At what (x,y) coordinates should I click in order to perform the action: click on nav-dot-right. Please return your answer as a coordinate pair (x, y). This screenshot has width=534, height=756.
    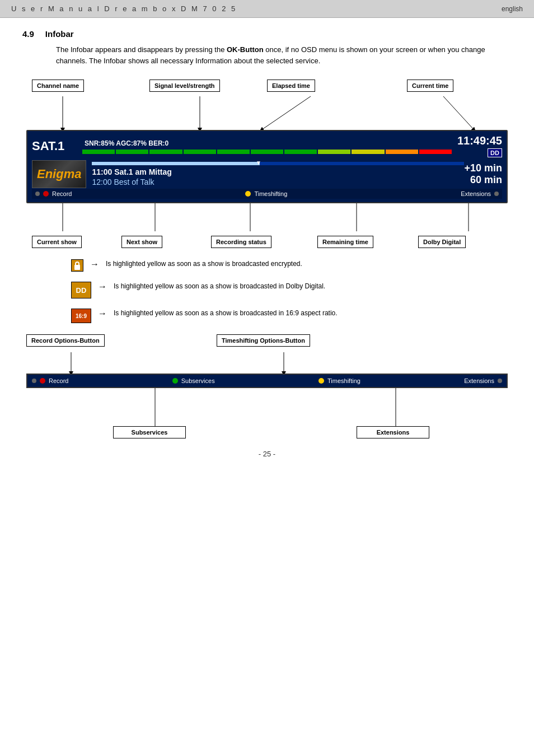
    Looking at the image, I should click on (496, 194).